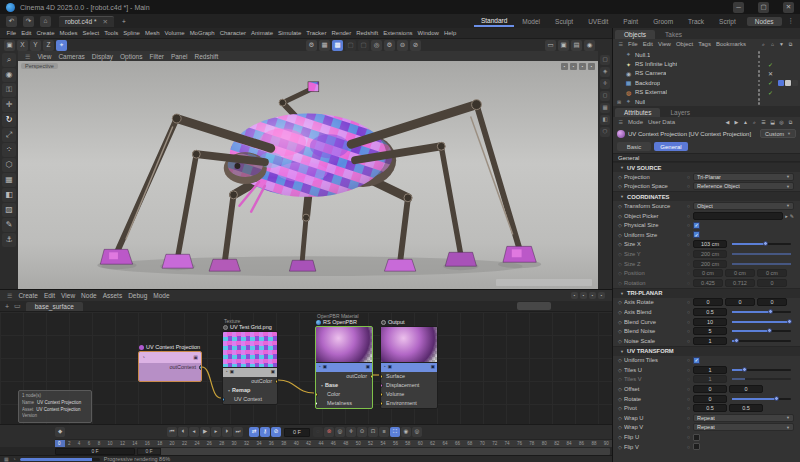  Describe the element at coordinates (368, 33) in the screenshot. I see `menu-redshift: Redshift` at that location.